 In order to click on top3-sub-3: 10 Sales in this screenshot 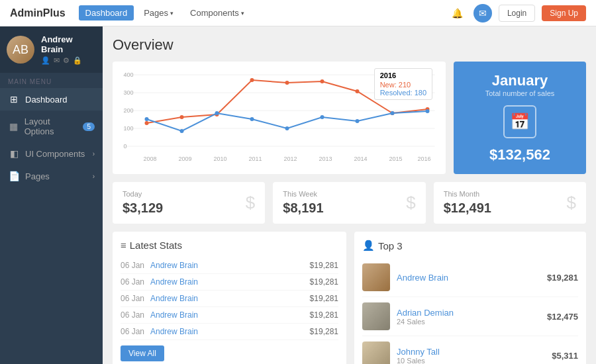, I will do `click(471, 361)`.